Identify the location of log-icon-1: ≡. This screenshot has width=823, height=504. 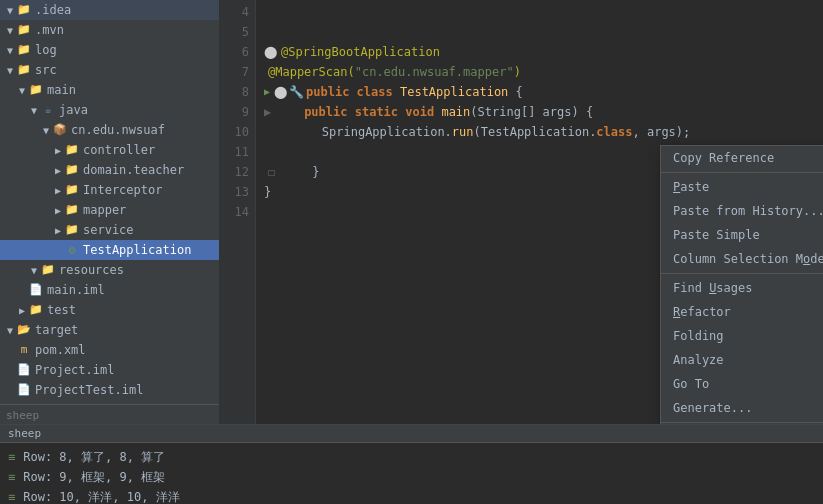
(12, 457).